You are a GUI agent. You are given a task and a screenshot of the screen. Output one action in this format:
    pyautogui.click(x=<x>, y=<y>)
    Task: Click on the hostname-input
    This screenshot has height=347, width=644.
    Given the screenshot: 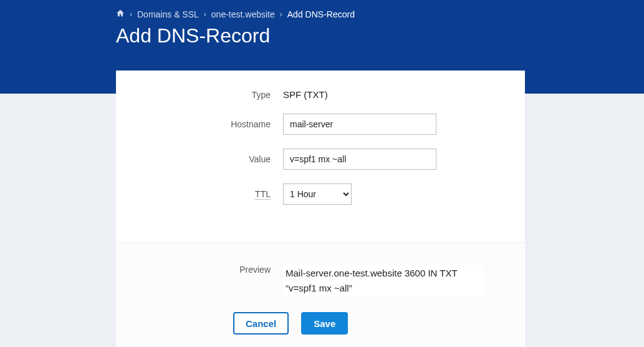 What is the action you would take?
    pyautogui.click(x=360, y=124)
    